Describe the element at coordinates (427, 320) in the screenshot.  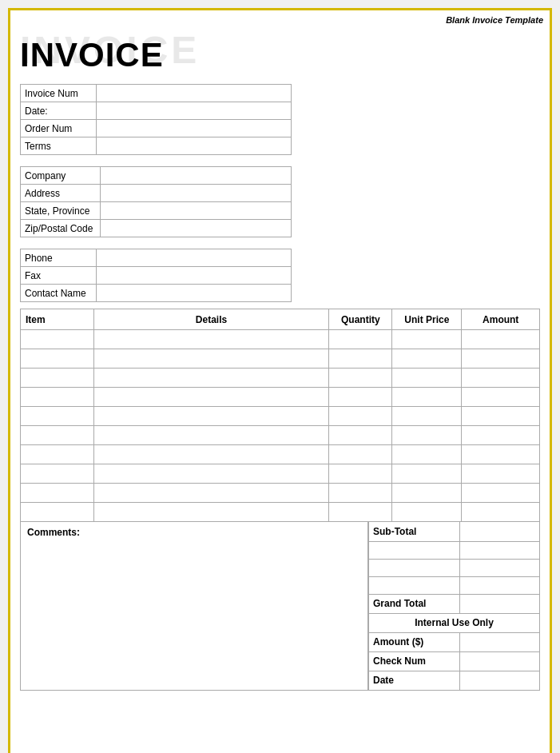
I see `unit-price-header: Unit Price` at that location.